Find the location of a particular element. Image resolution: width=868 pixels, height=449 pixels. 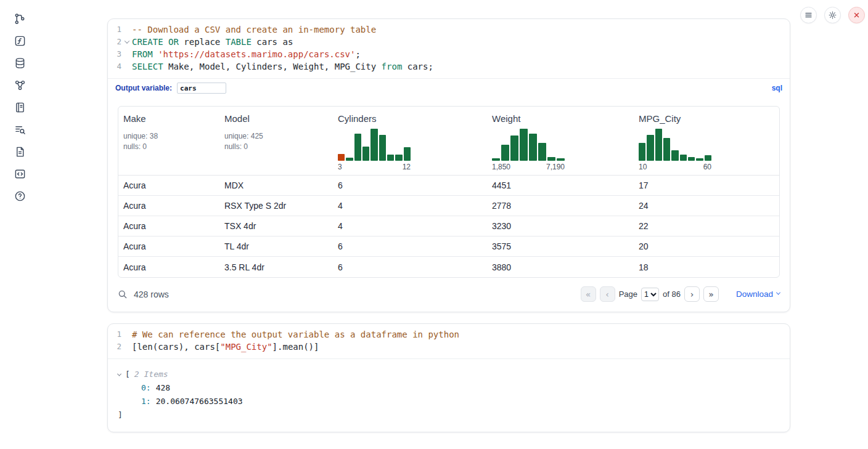

code-text: # We can reference the output variable a… is located at coordinates (296, 334).